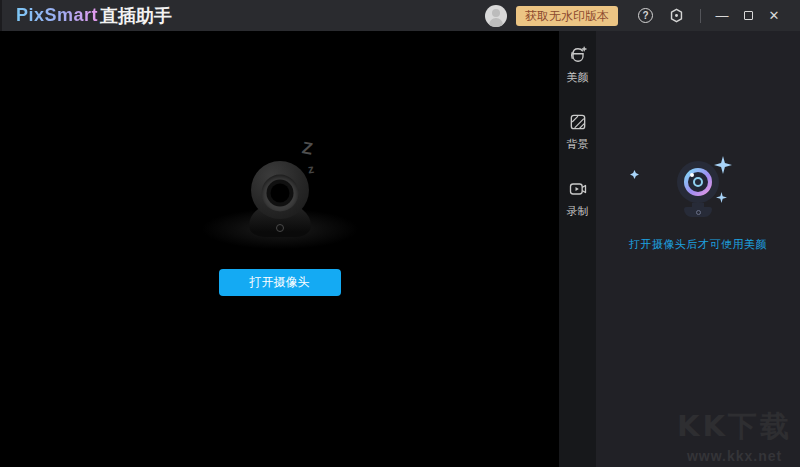 The image size is (800, 467). I want to click on webcam-lens, so click(280, 192).